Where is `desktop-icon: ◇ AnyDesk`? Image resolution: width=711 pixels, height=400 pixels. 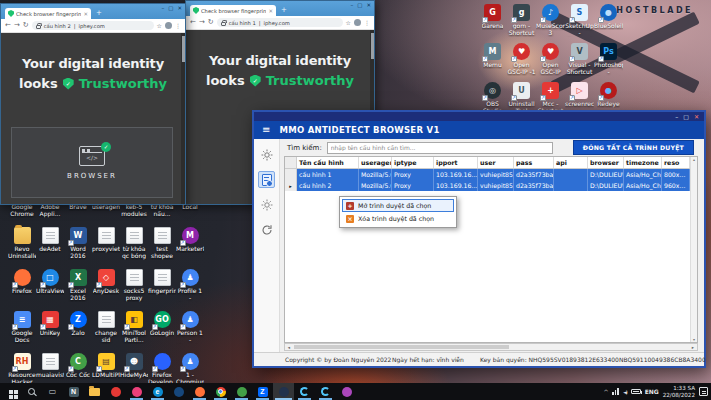 desktop-icon: ◇ AnyDesk is located at coordinates (106, 290).